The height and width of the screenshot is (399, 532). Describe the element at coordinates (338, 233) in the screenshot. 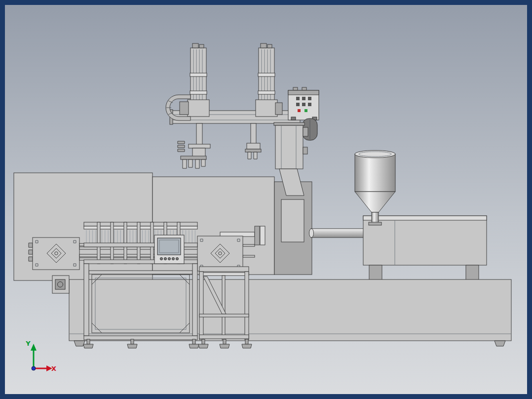

I see `injection-barrel` at that location.